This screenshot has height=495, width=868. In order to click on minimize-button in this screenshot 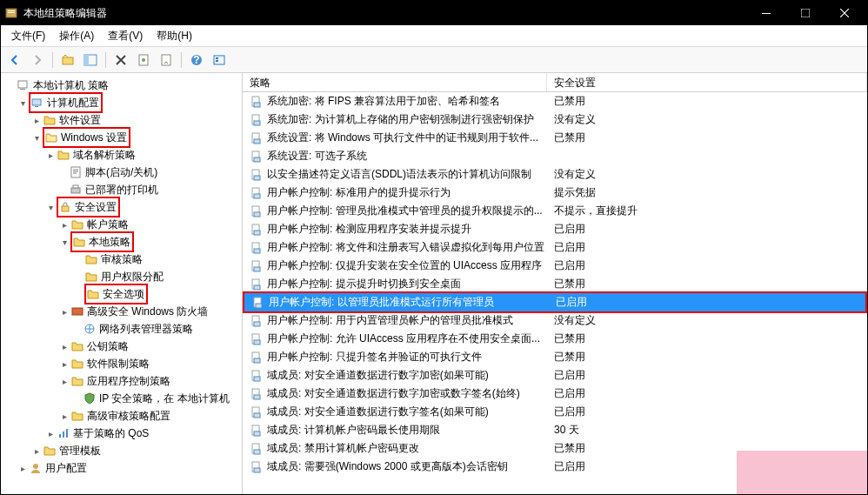, I will do `click(765, 13)`.